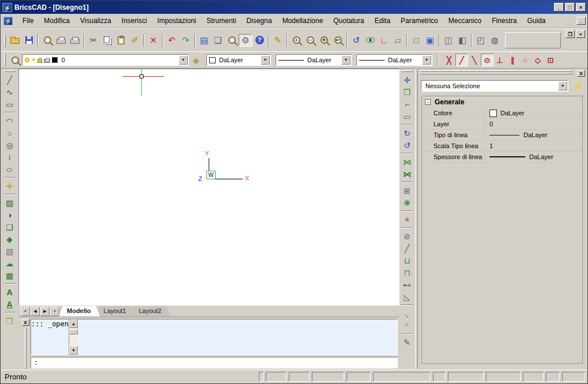  Describe the element at coordinates (176, 21) in the screenshot. I see `menu-item: Impostazioni` at that location.